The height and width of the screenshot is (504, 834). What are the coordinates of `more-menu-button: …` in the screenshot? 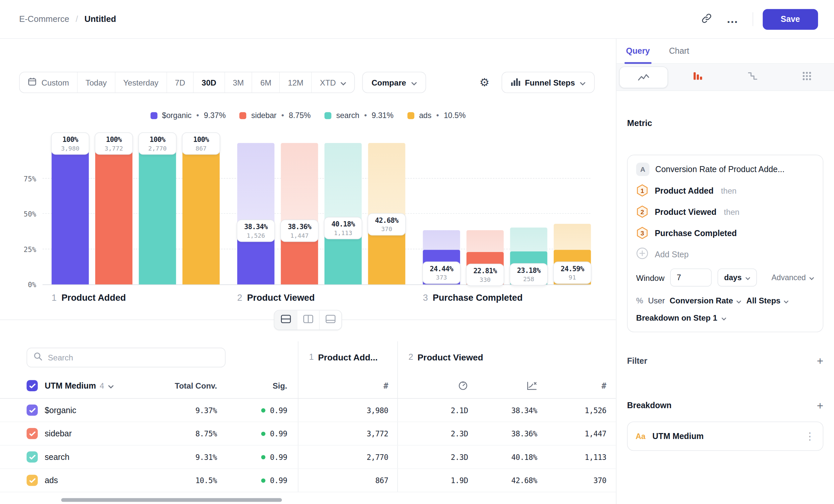 It's located at (732, 19).